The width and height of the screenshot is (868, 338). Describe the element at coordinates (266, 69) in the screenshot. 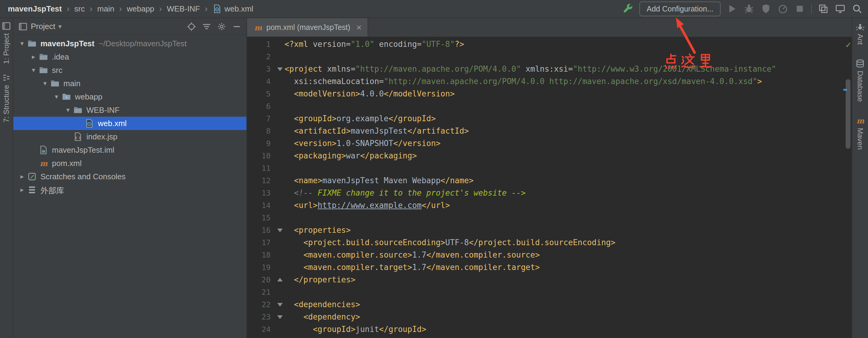

I see `line-number: 3` at that location.